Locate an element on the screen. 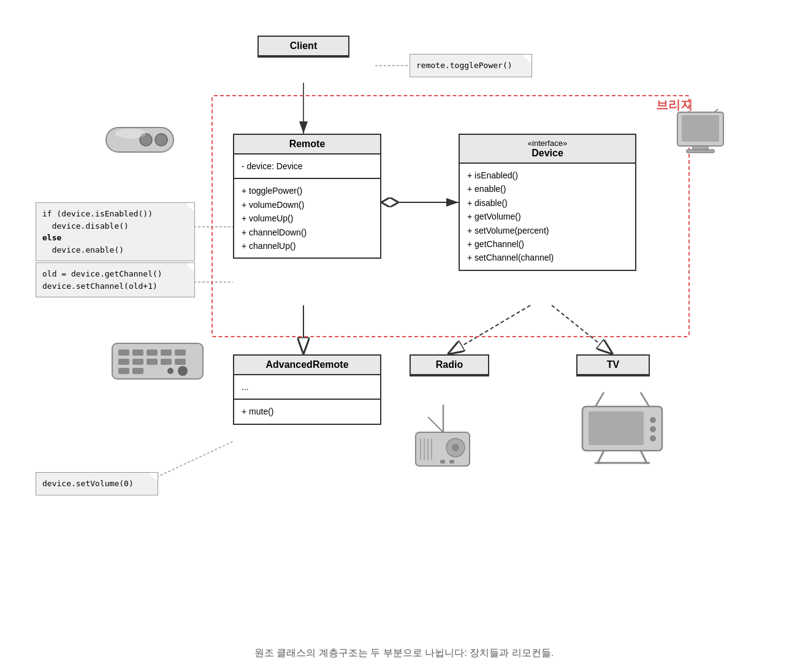 The image size is (808, 672). remote-method-3: + channelDown() is located at coordinates (307, 232).